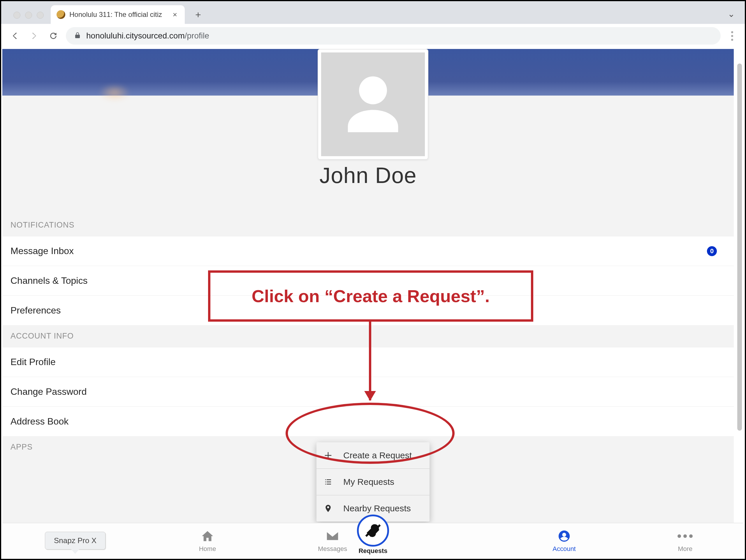 The image size is (746, 560). What do you see at coordinates (377, 508) in the screenshot?
I see `popover-label: Nearby Requests` at bounding box center [377, 508].